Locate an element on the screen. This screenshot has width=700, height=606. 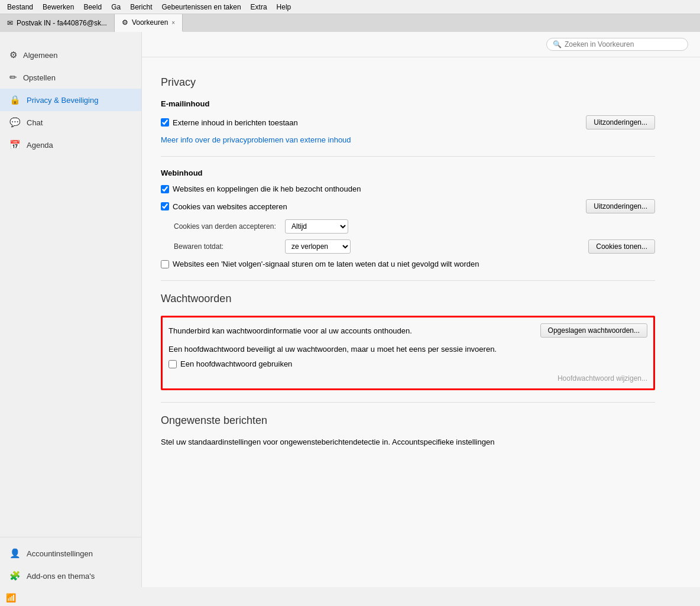
inbox-icon: ✉ is located at coordinates (10, 23).